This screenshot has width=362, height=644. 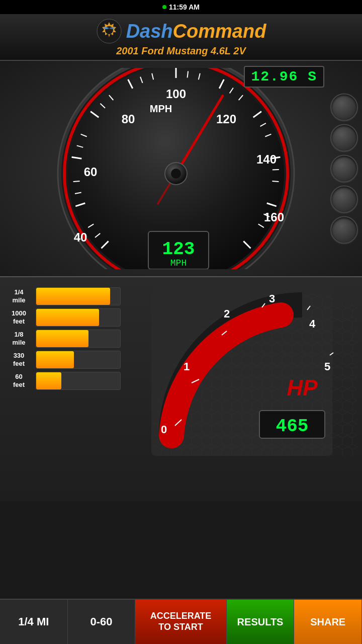 I want to click on hp-scale-0: 0, so click(x=164, y=430).